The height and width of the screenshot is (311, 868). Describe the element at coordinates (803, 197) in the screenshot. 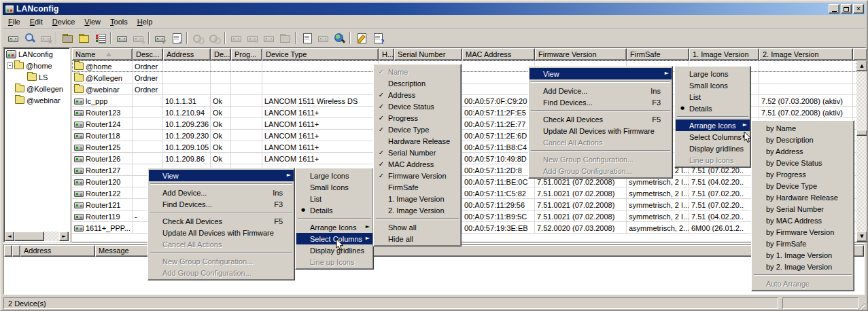

I see `menu-item-by-hardware-release: by Hardware Release` at that location.